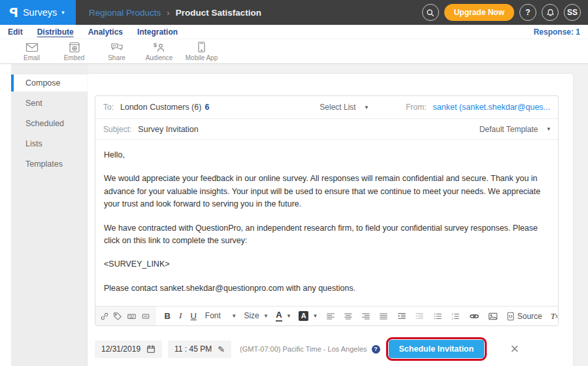  Describe the element at coordinates (294, 51) in the screenshot. I see `channel-list: Email Embed Share $ Audience Mobile App` at that location.